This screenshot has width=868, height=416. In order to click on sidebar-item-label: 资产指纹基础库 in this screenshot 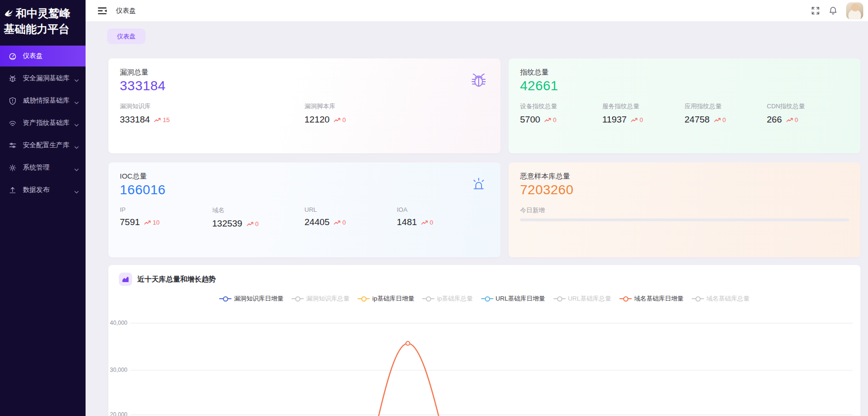, I will do `click(46, 123)`.